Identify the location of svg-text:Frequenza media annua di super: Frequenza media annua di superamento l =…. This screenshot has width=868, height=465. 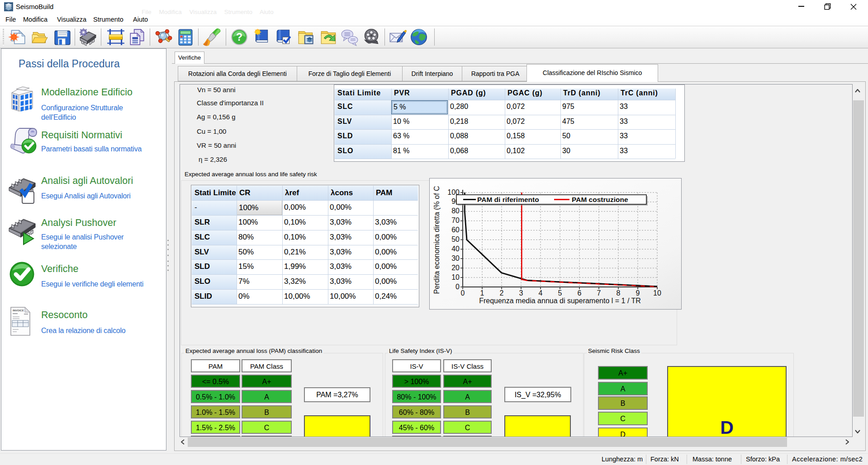
(560, 301).